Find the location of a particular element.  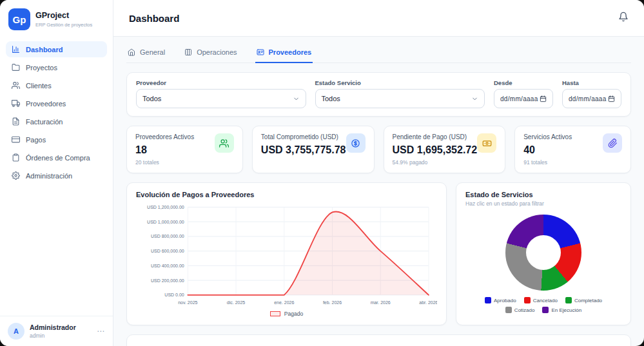

dollar-circle-icon is located at coordinates (356, 143).